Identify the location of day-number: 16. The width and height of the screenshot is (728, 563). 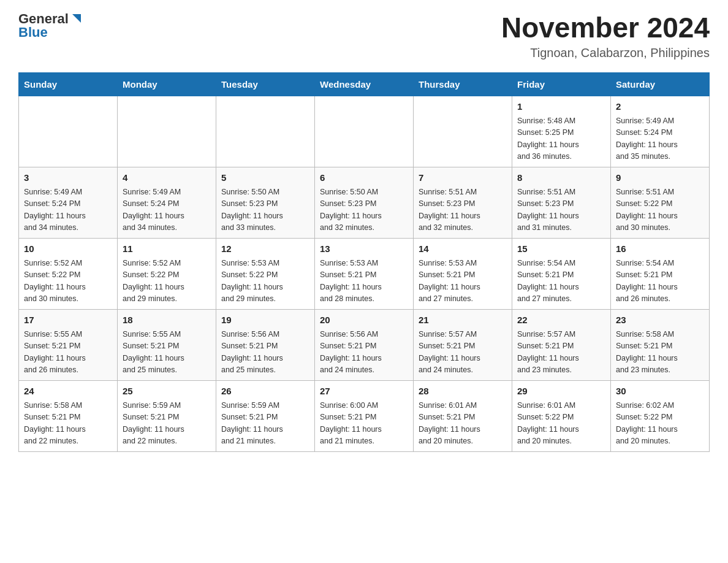
(660, 249).